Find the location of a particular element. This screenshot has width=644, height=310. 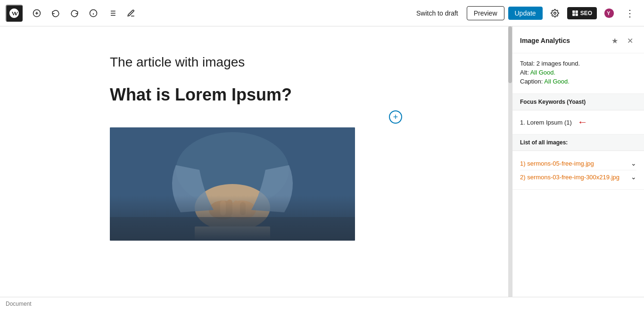

preview-button: Preview is located at coordinates (486, 13).